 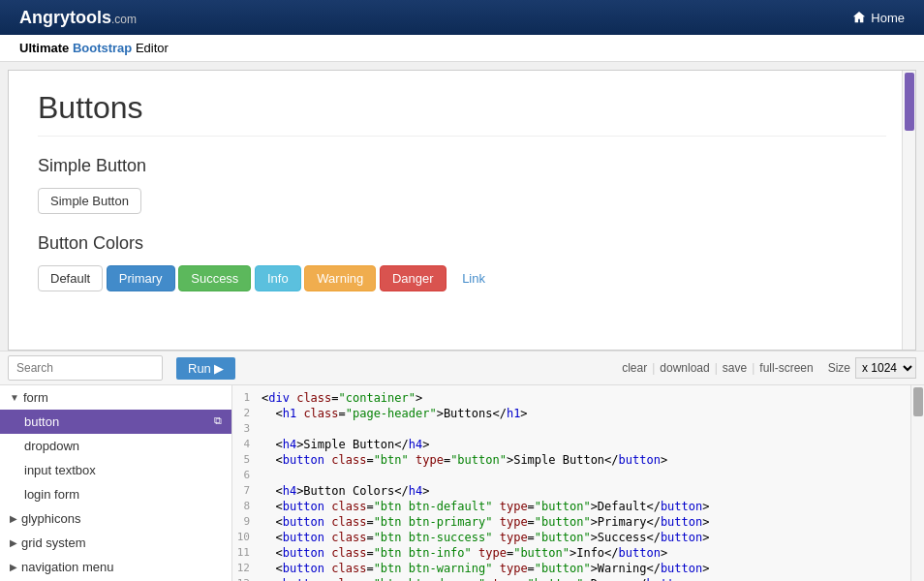 I want to click on btn-danger: Danger, so click(x=413, y=279).